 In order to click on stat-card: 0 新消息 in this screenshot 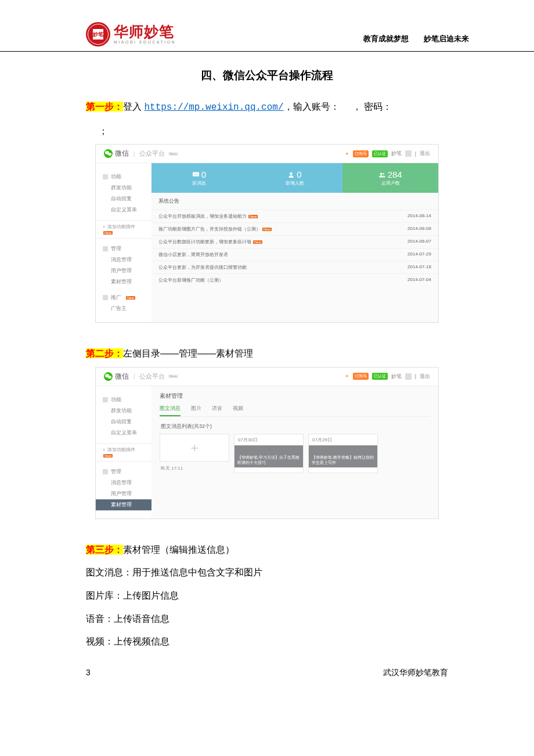, I will do `click(200, 178)`.